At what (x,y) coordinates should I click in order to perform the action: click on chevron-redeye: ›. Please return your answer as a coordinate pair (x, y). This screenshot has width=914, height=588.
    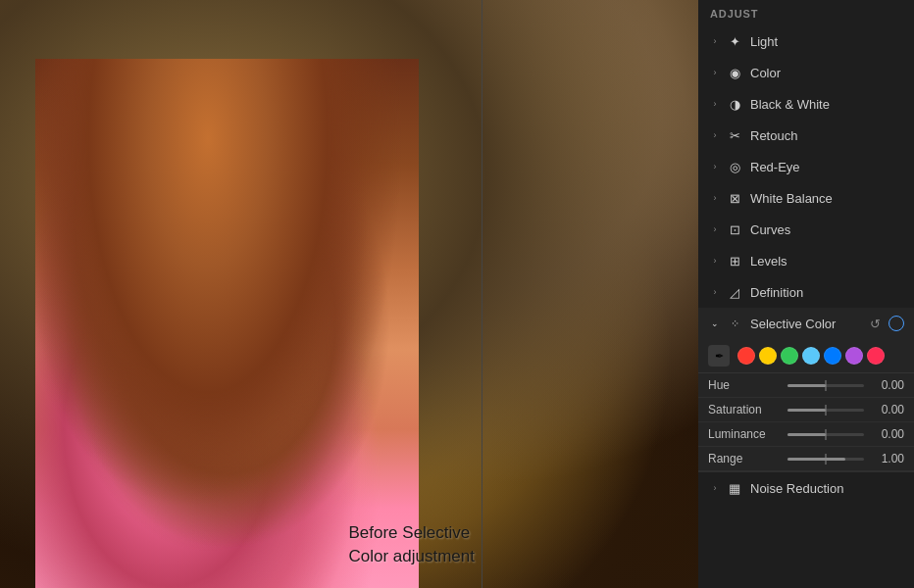
    Looking at the image, I should click on (715, 167).